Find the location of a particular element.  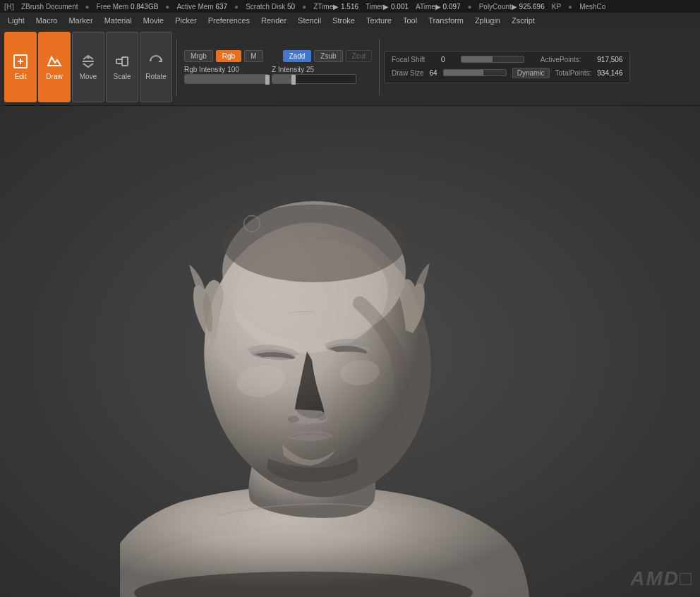

z-intensity-container: Z Intensity 25 is located at coordinates (314, 75).